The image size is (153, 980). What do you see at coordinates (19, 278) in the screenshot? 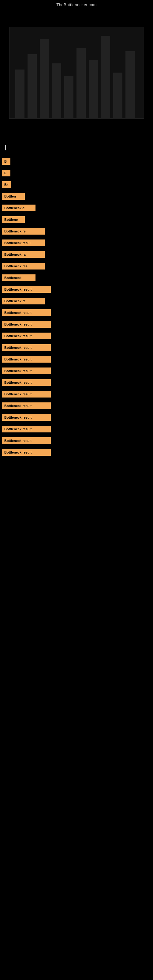
I see `result-badge: Bottleneck` at bounding box center [19, 278].